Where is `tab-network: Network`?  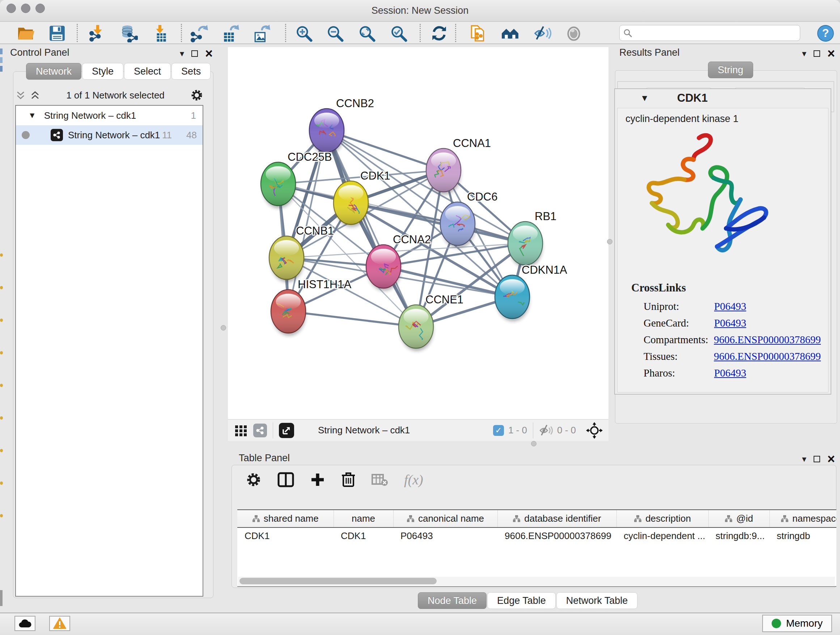 tab-network: Network is located at coordinates (54, 71).